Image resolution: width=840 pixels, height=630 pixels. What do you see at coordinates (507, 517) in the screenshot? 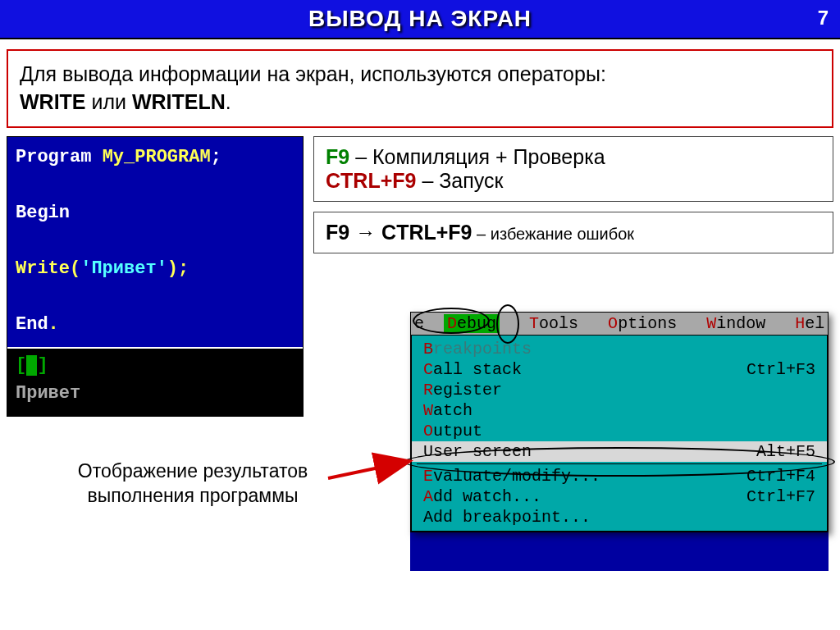
I see `menu-item-label: Add breakpoint...` at bounding box center [507, 517].